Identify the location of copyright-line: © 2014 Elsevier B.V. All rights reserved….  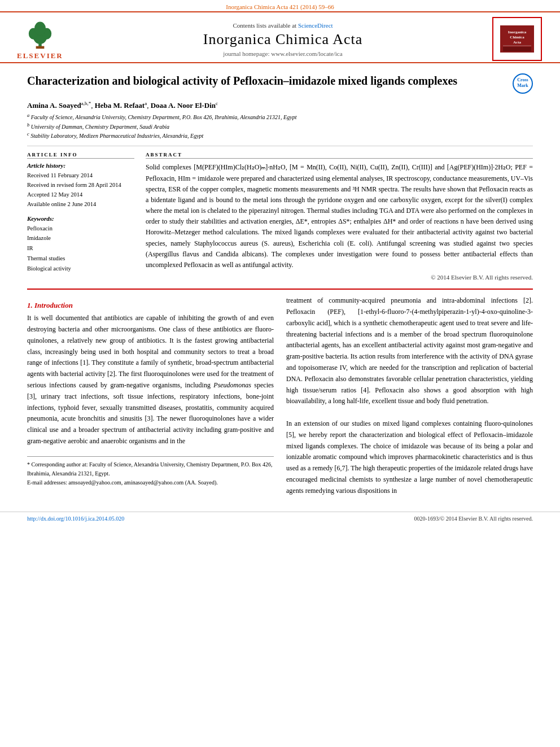
(339, 277).